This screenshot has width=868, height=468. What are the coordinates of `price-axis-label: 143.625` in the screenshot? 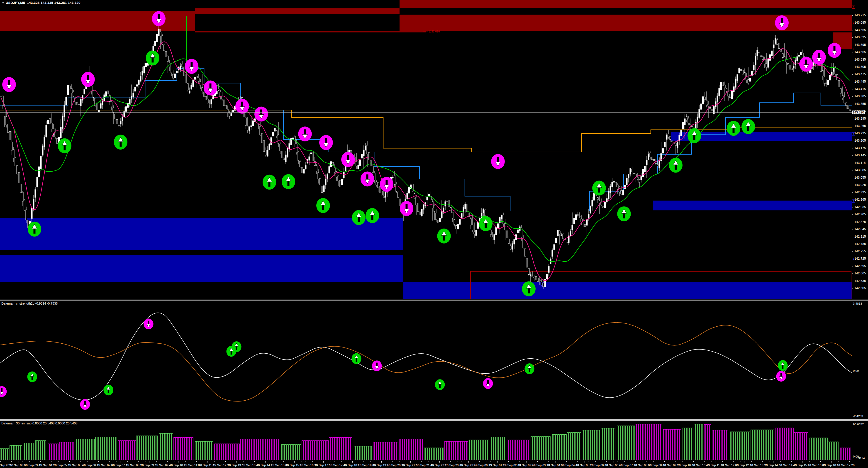 It's located at (860, 37).